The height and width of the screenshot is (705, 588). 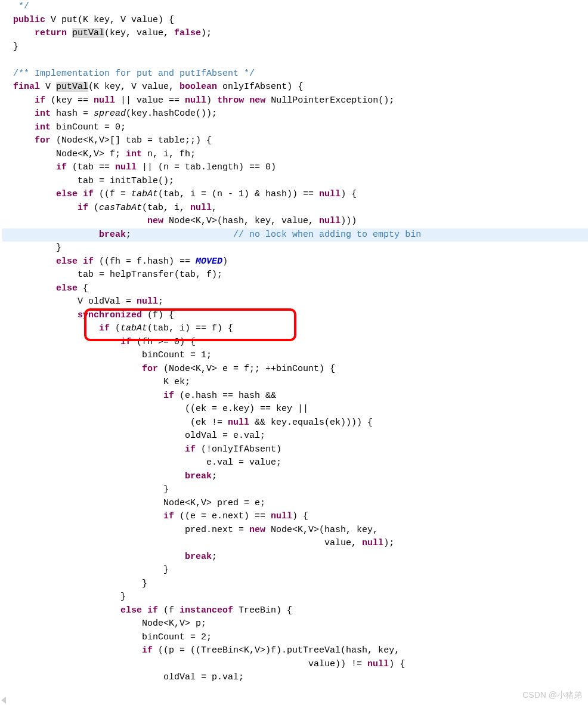 I want to click on code-line: e.val = value;, so click(x=142, y=463).